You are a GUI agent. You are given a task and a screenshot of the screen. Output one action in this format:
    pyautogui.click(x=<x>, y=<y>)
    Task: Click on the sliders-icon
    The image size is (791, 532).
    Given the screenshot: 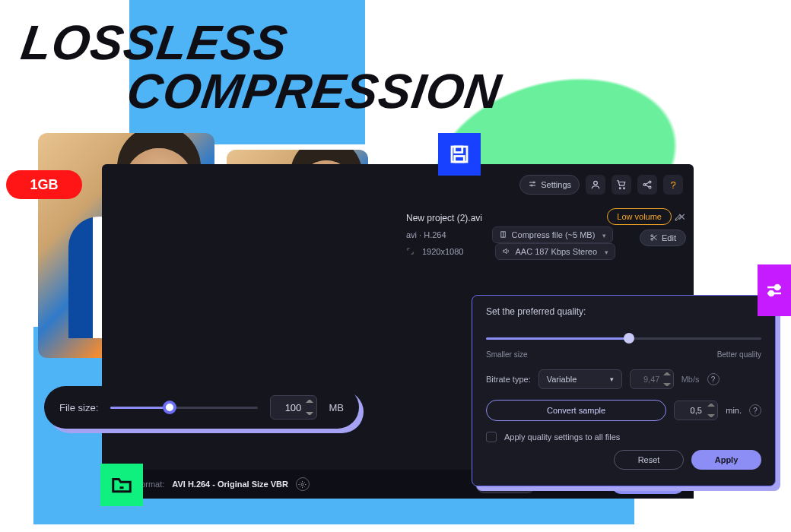 What is the action you would take?
    pyautogui.click(x=532, y=185)
    